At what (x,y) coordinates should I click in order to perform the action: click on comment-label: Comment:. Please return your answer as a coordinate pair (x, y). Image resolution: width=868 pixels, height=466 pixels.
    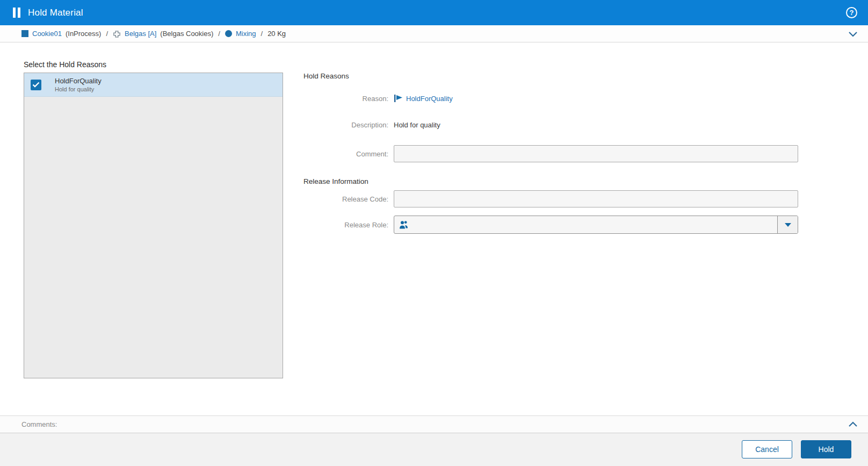
    Looking at the image, I should click on (349, 154).